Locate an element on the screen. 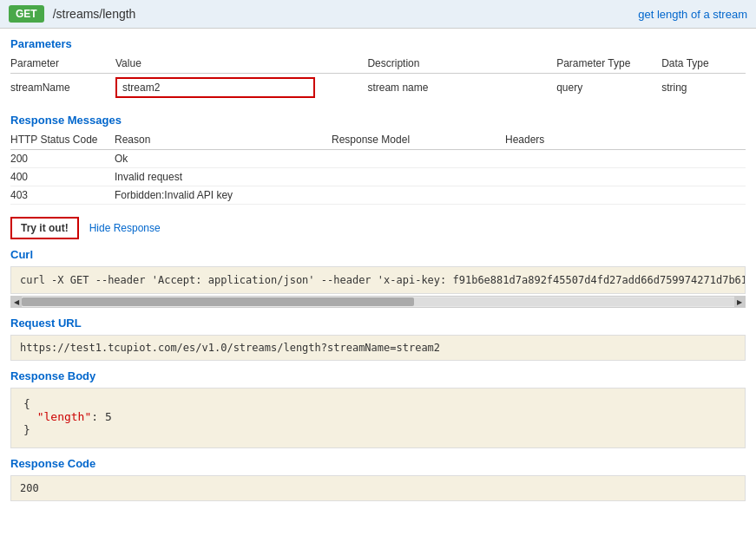  curl-command: curl -X GET --header 'Accept: applicatio… is located at coordinates (378, 280).